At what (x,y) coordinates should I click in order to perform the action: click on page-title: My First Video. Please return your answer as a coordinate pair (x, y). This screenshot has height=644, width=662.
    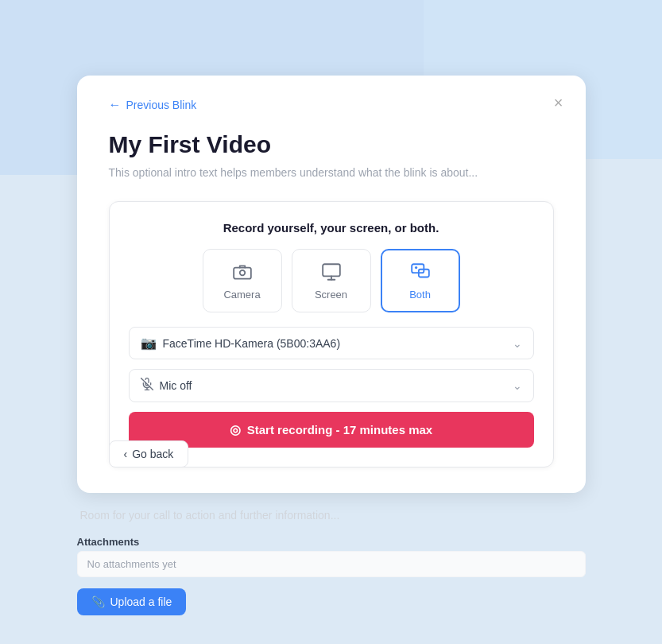
    Looking at the image, I should click on (331, 145).